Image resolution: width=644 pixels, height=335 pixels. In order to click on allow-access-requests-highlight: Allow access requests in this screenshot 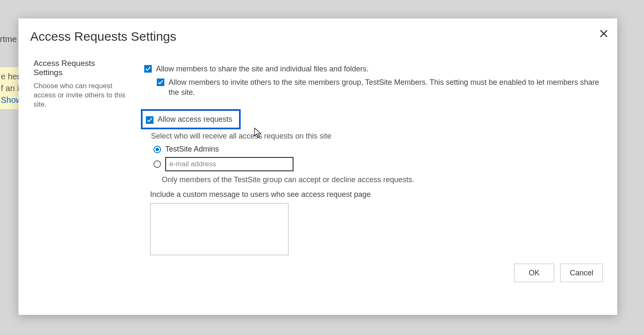, I will do `click(191, 119)`.